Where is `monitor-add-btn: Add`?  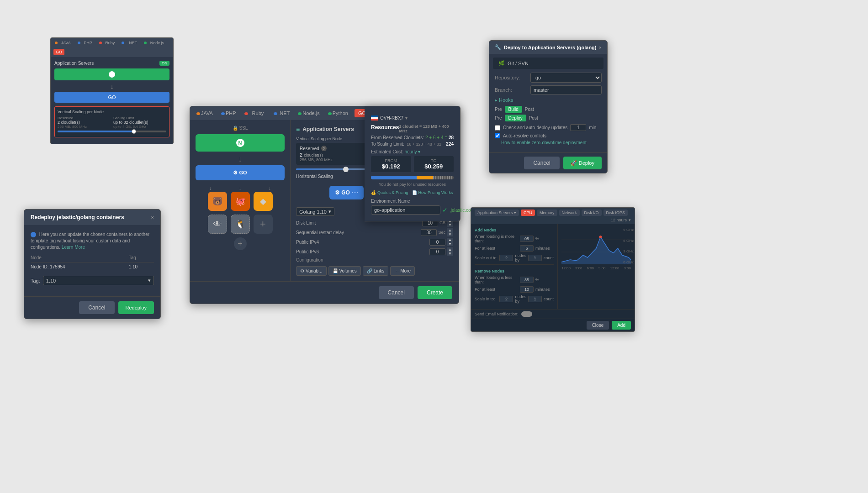
monitor-add-btn: Add is located at coordinates (621, 325).